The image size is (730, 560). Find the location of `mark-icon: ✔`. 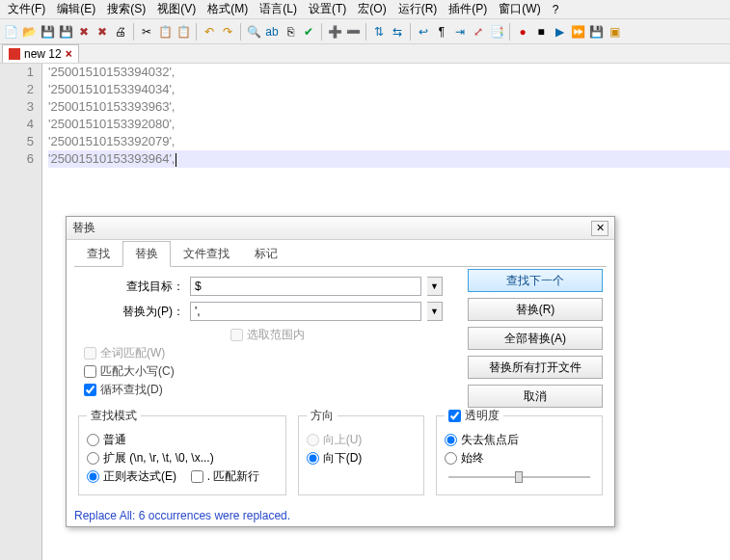

mark-icon: ✔ is located at coordinates (309, 32).